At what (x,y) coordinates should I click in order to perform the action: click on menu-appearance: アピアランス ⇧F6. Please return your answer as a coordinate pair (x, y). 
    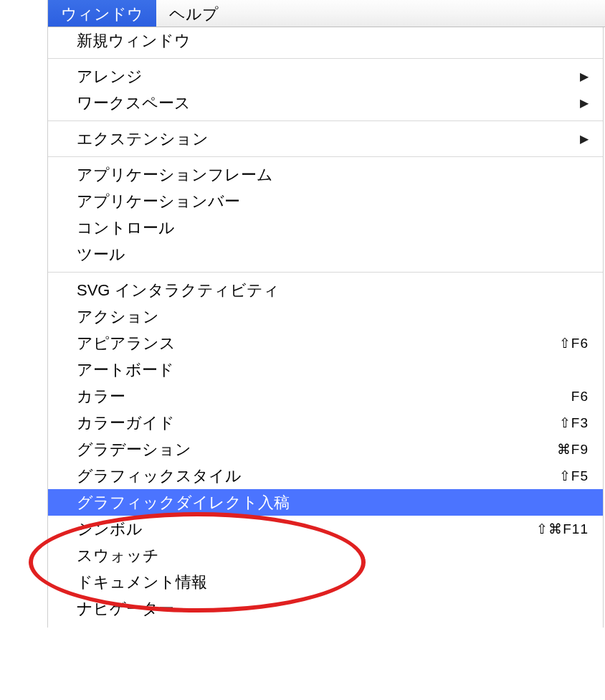
    Looking at the image, I should click on (325, 343).